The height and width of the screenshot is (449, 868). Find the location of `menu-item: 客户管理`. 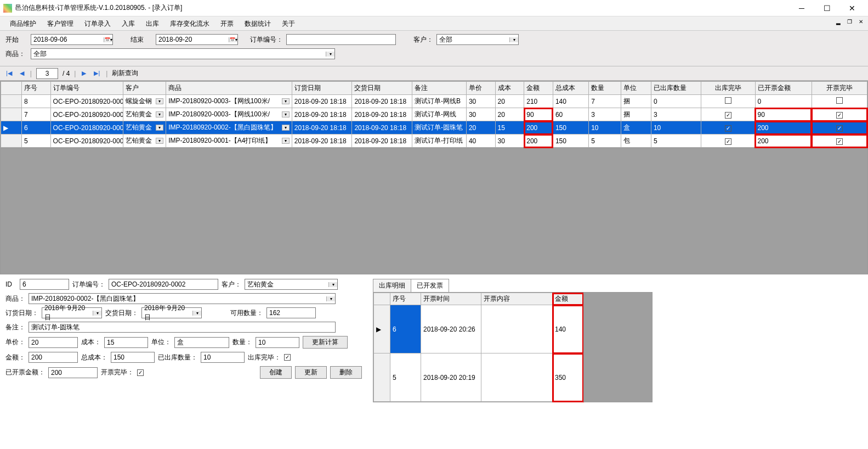

menu-item: 客户管理 is located at coordinates (60, 24).